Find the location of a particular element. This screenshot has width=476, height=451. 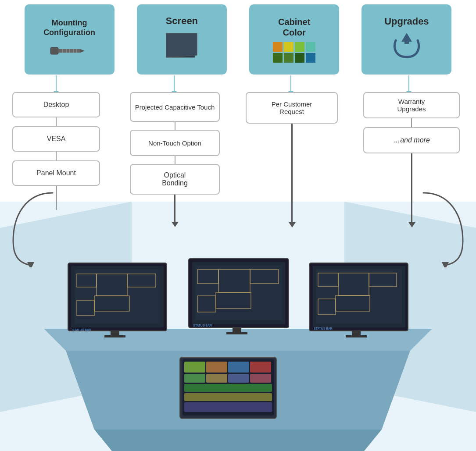

option-optical-bonding: OpticalBonding is located at coordinates (175, 179).